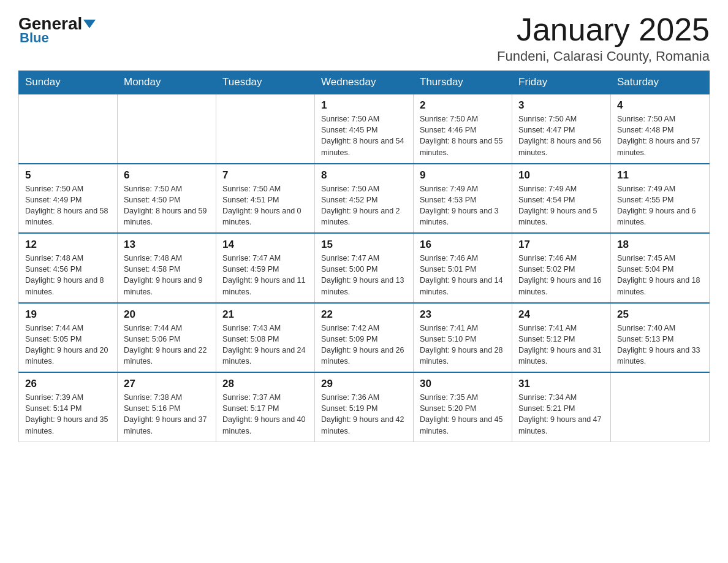 The height and width of the screenshot is (563, 728). I want to click on day-info: Sunrise: 7:45 AM Sunset: 5:04 PM Dayligh…, so click(660, 275).